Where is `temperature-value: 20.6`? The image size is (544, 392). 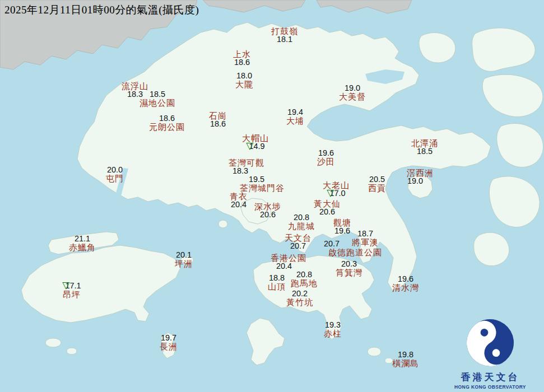
temperature-value: 20.6 is located at coordinates (268, 215).